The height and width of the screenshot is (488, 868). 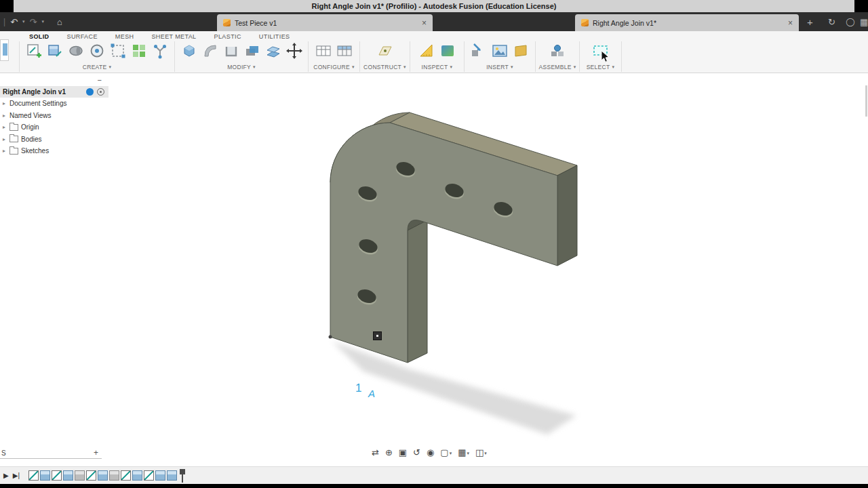 What do you see at coordinates (34, 51) in the screenshot?
I see `create-sketch-icon` at bounding box center [34, 51].